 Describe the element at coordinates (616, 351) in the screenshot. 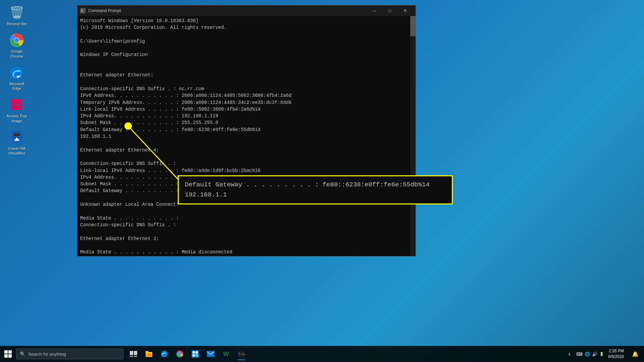

I see `clock-time: 2:26 PM` at that location.